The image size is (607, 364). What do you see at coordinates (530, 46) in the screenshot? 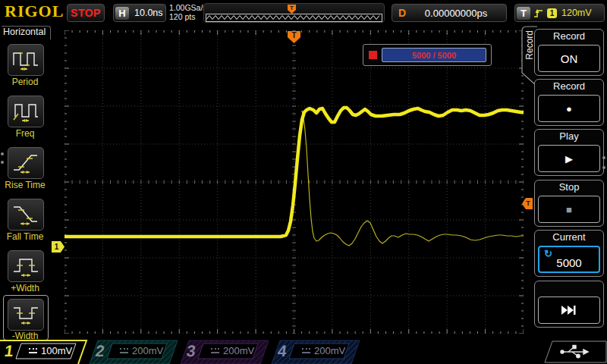
I see `record-menu-tab: Record` at bounding box center [530, 46].